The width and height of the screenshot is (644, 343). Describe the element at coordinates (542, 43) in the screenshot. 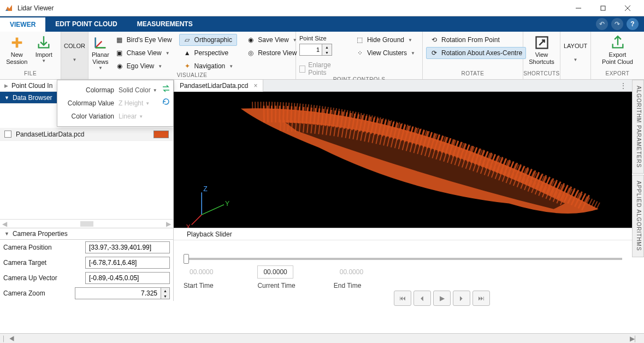

I see `shortcut-icon` at that location.